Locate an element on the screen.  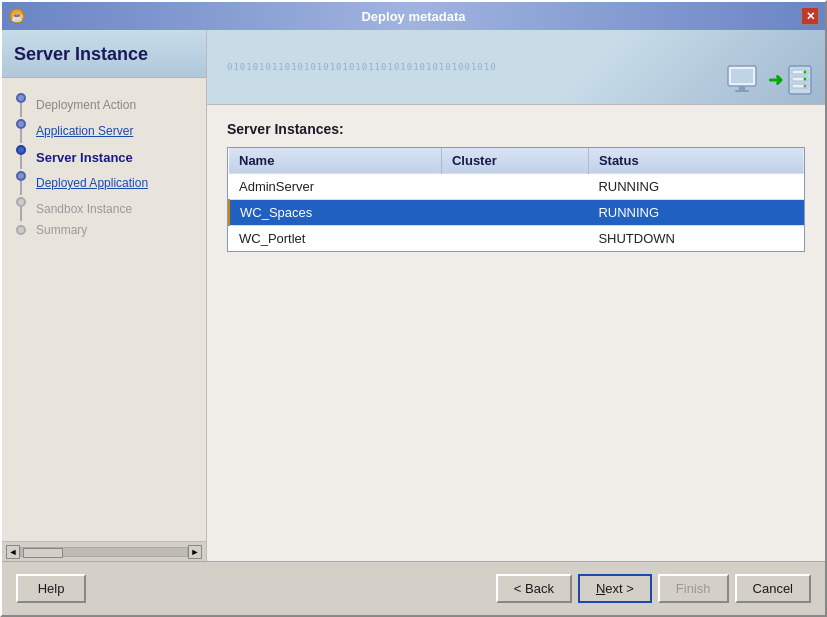
header-icon-area: ➜ is located at coordinates (770, 80).